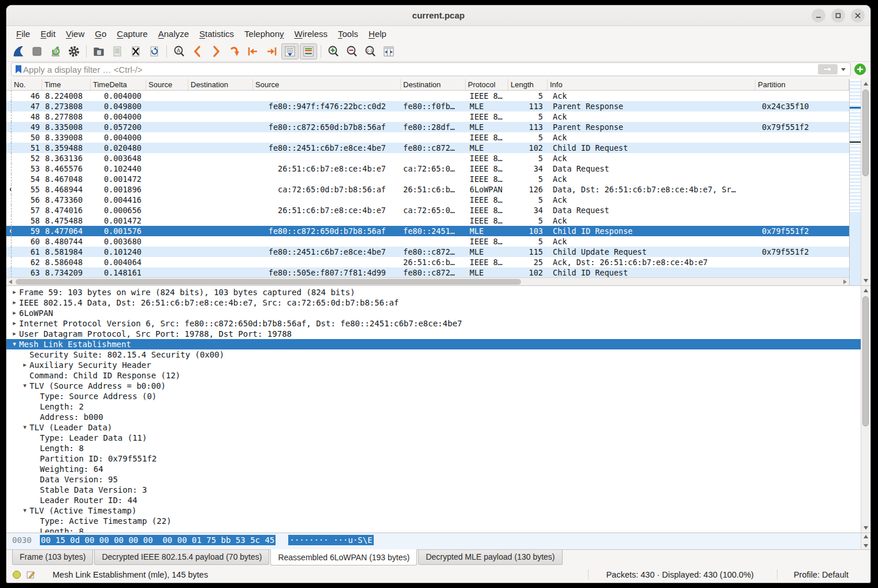 Image resolution: width=878 pixels, height=588 pixels. What do you see at coordinates (290, 51) in the screenshot?
I see `auto-scroll-button` at bounding box center [290, 51].